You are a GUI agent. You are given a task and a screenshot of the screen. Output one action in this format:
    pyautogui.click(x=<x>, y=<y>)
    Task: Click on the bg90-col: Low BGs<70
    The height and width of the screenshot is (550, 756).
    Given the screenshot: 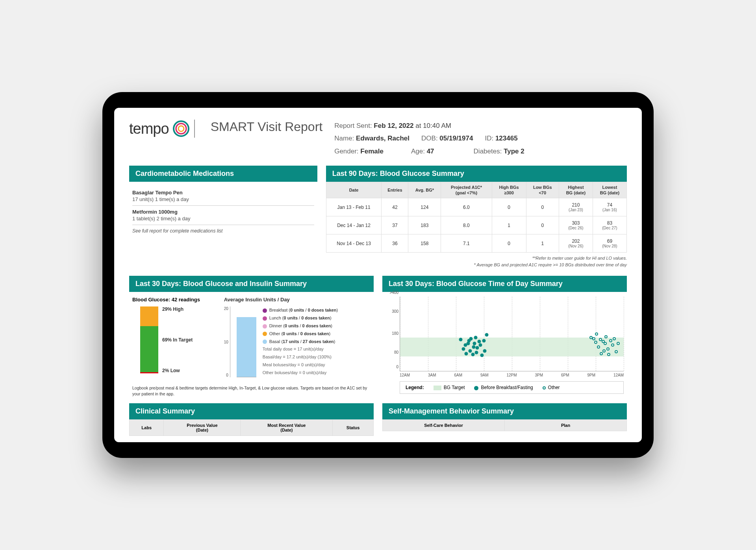 What is the action you would take?
    pyautogui.click(x=543, y=190)
    